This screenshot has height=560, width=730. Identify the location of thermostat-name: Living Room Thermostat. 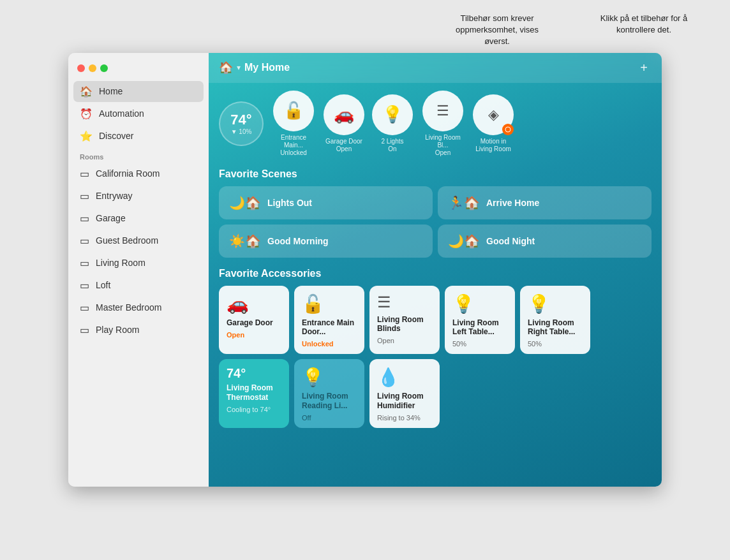
(254, 393).